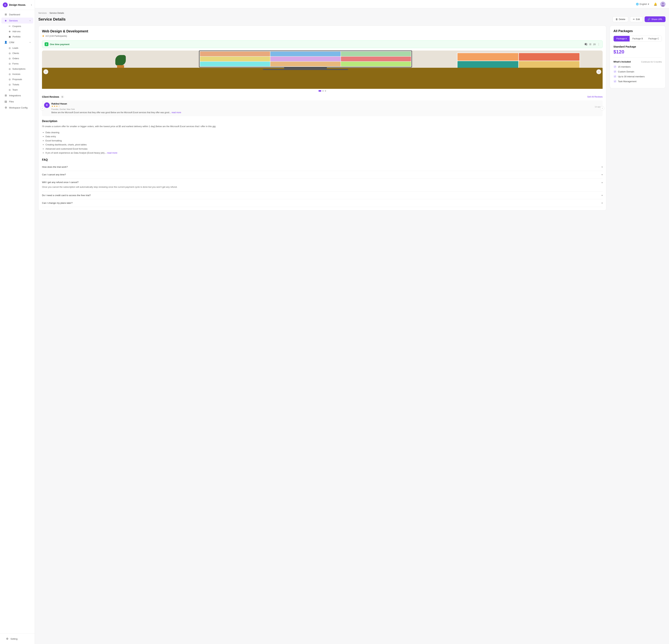  What do you see at coordinates (17, 79) in the screenshot?
I see `sidebar-item-proposals: ◎ Proposals` at bounding box center [17, 79].